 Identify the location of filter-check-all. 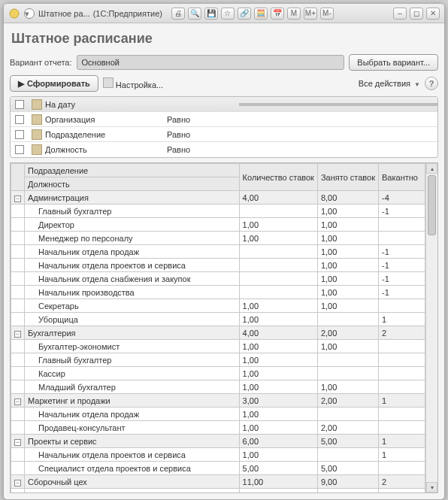
(20, 105).